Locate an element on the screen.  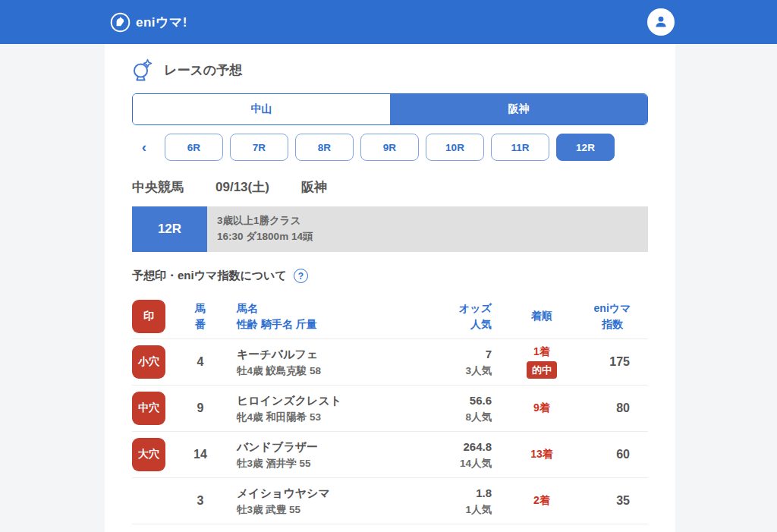
about-index-line: 予想印・eniウマ指数について ? is located at coordinates (390, 276).